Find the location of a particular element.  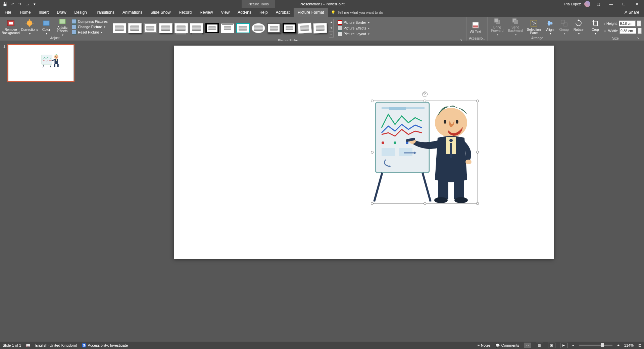

start-from-beginning-icon: ▭ is located at coordinates (27, 4).